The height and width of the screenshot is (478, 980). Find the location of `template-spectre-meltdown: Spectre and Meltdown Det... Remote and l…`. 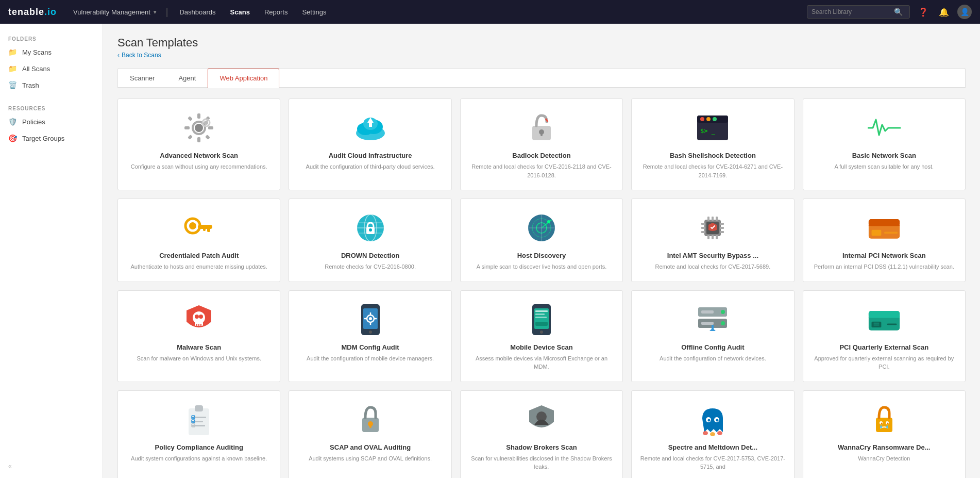

template-spectre-meltdown: Spectre and Meltdown Det... Remote and l… is located at coordinates (713, 434).